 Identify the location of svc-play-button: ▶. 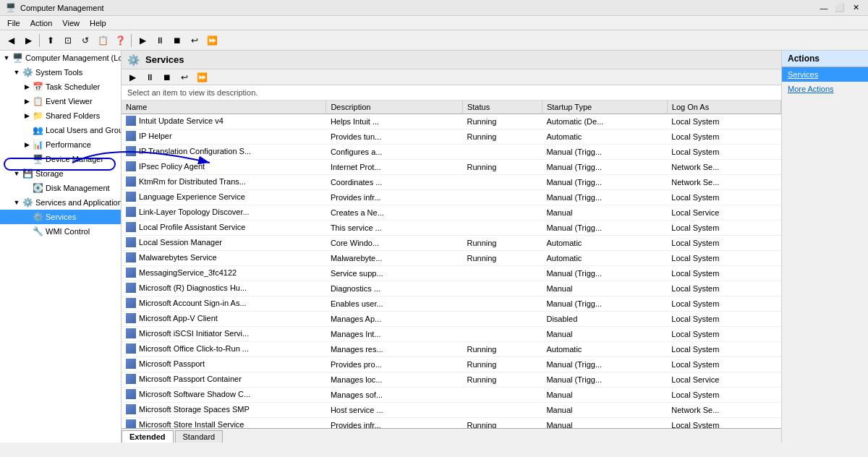
(132, 77).